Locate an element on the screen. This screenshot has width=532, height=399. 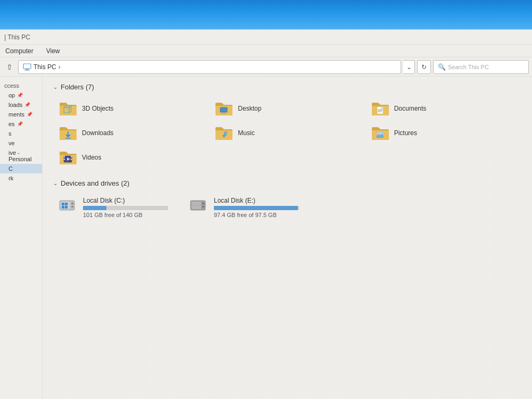
menu-view: View is located at coordinates (53, 51).